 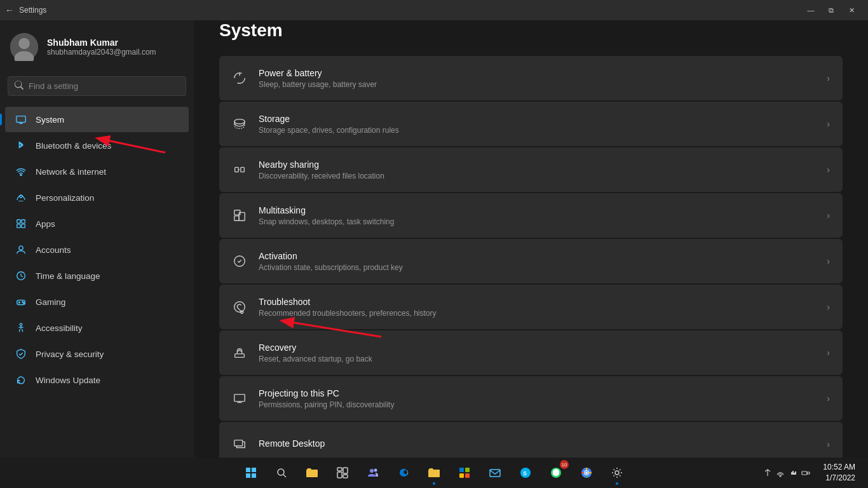 What do you see at coordinates (531, 307) in the screenshot?
I see `settings-item-troubleshoot: Troubleshoot Recommended troubleshooters…` at bounding box center [531, 307].